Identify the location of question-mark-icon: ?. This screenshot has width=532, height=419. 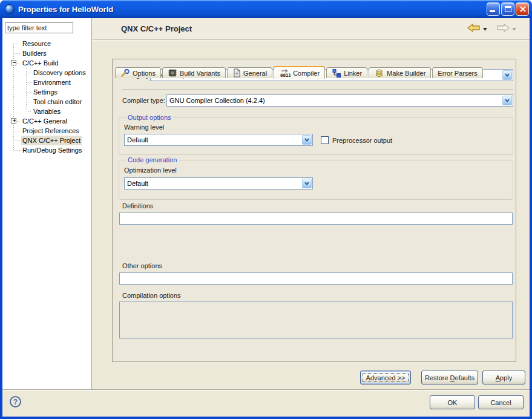
(16, 402).